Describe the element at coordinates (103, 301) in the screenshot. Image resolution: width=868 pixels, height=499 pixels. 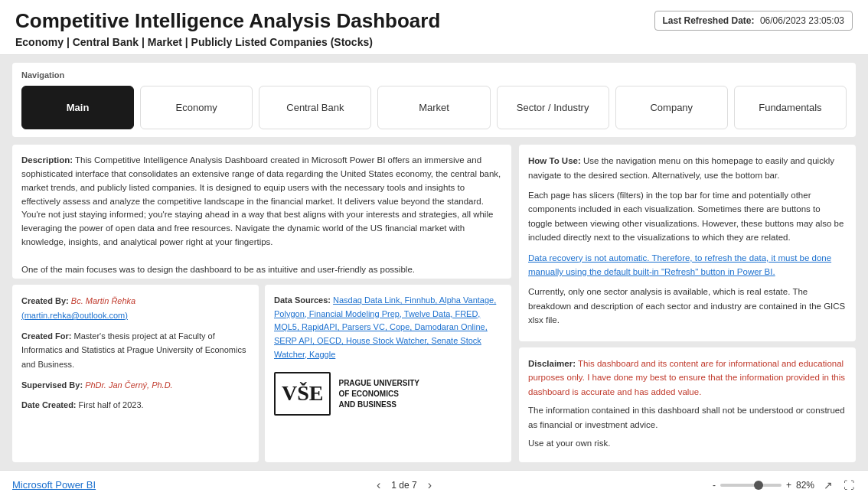
I see `credits-created-by-name: Bc. Martin Řehka` at that location.